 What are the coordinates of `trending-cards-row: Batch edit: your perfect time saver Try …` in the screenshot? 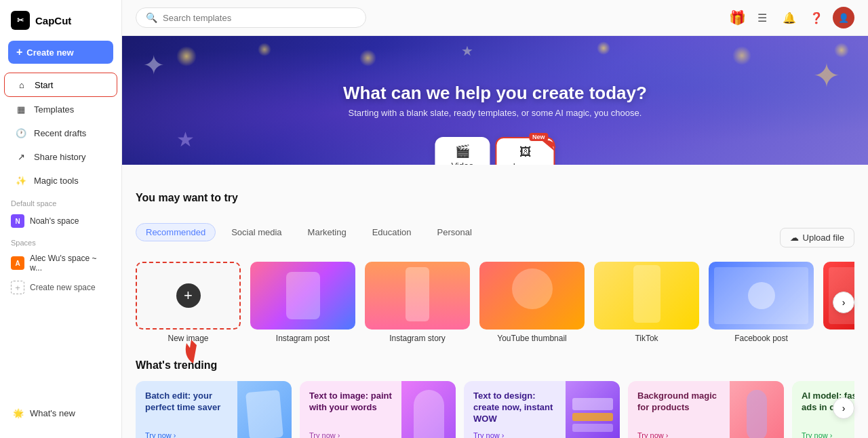 It's located at (495, 410).